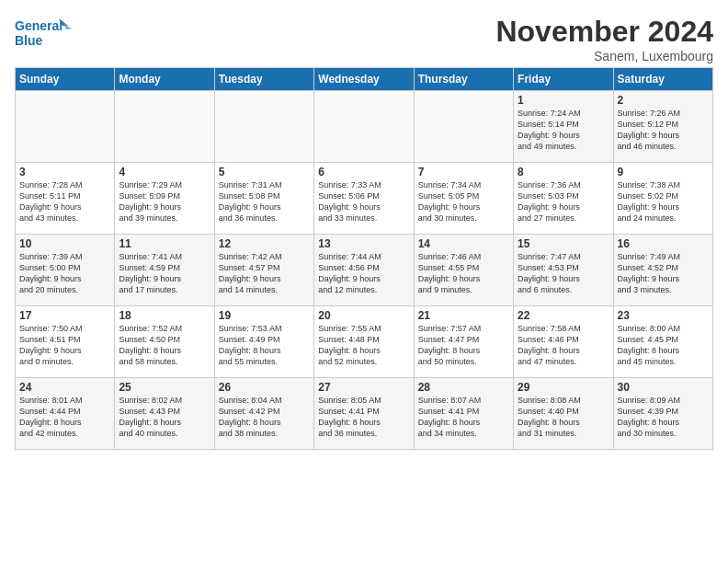 The height and width of the screenshot is (563, 728). I want to click on svg-text: General, so click(39, 26).